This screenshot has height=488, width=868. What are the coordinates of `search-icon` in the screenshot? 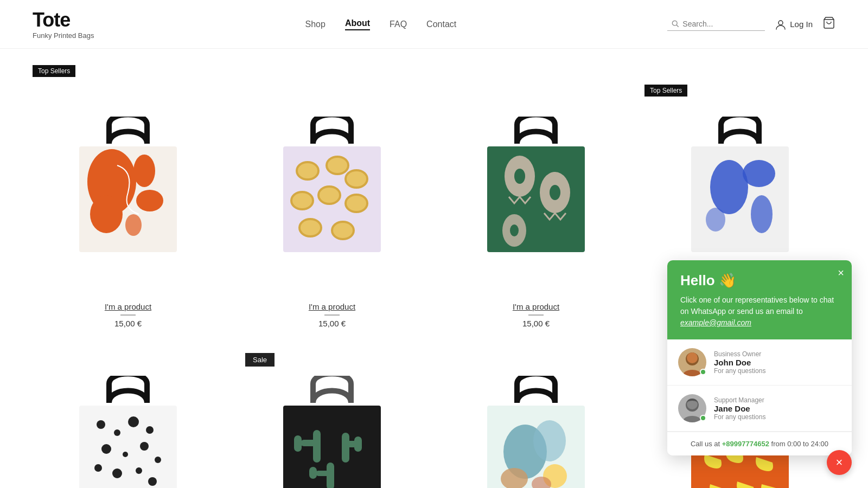 It's located at (675, 24).